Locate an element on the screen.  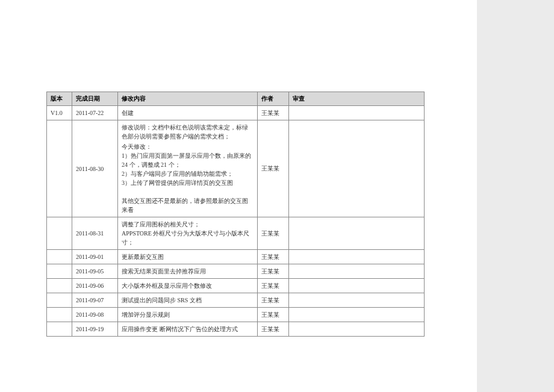
table-row: 2011-08-31 调整了应用图标的相关尺寸； APPSTORE 外框尺寸分为… is located at coordinates (236, 234).